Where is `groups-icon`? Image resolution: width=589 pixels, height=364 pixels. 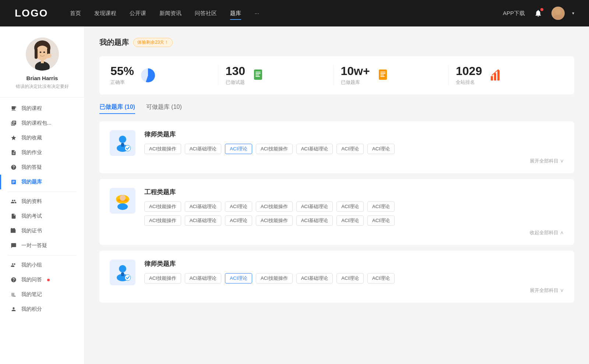 groups-icon is located at coordinates (14, 265).